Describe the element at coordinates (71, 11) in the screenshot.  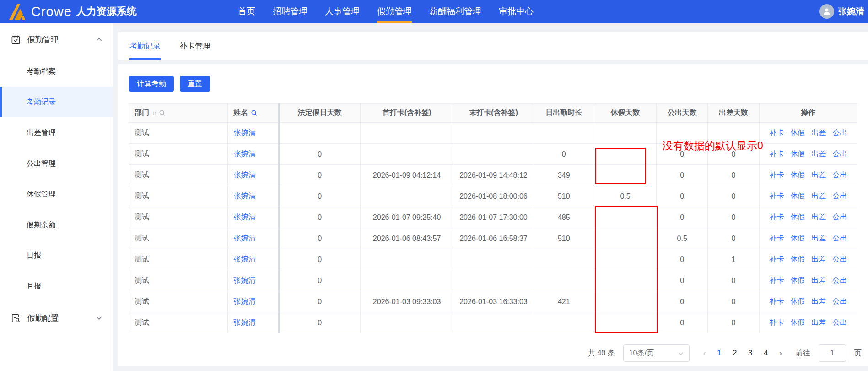
I see `brand: Crowe 人力资源系统` at that location.